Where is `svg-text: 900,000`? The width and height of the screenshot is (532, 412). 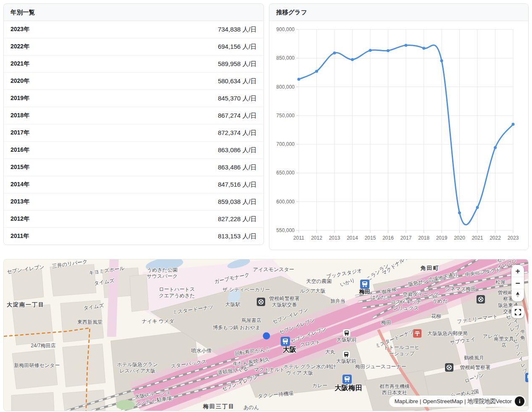 svg-text: 900,000 is located at coordinates (286, 29).